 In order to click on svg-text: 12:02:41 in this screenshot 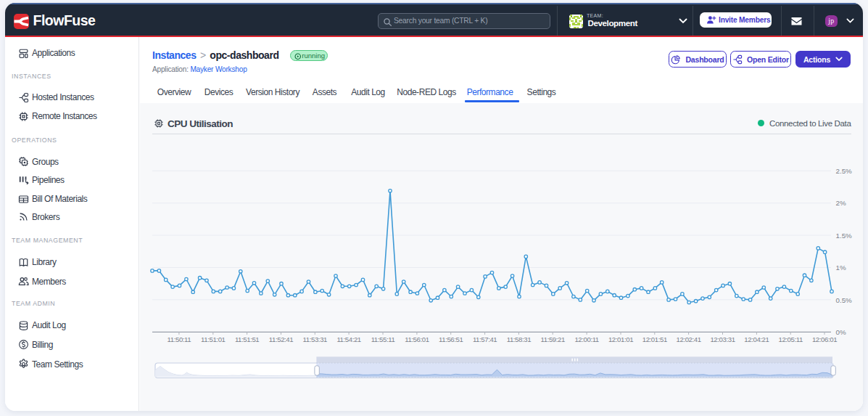, I will do `click(689, 340)`.